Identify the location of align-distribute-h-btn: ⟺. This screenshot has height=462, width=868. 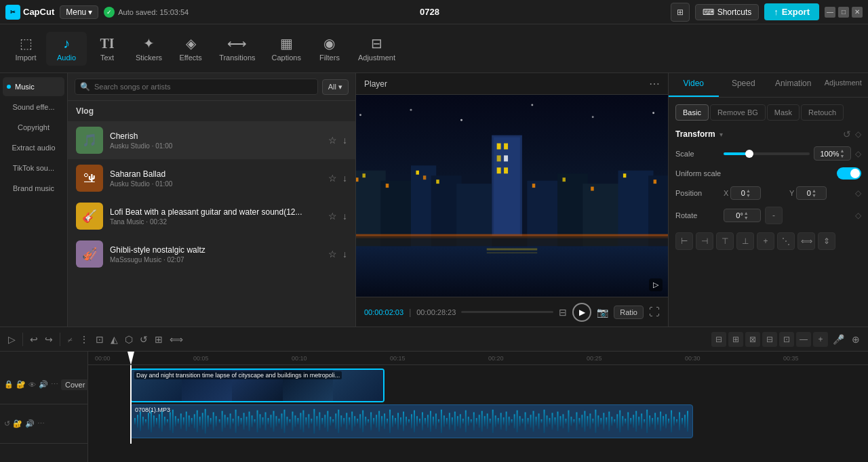
(806, 241).